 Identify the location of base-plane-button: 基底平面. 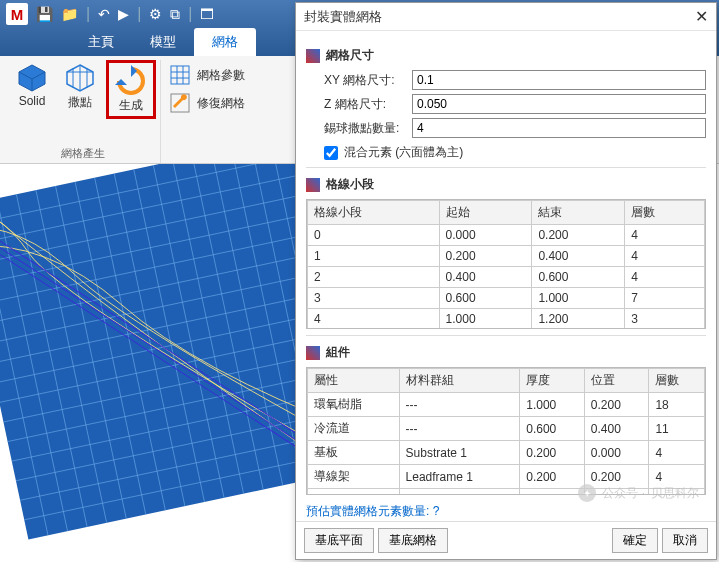
(339, 540).